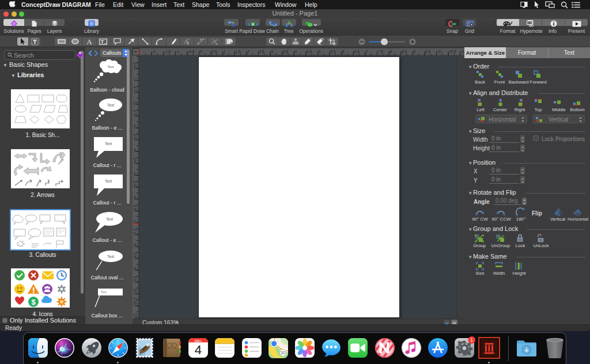  I want to click on svg-text: 11, so click(135, 314).